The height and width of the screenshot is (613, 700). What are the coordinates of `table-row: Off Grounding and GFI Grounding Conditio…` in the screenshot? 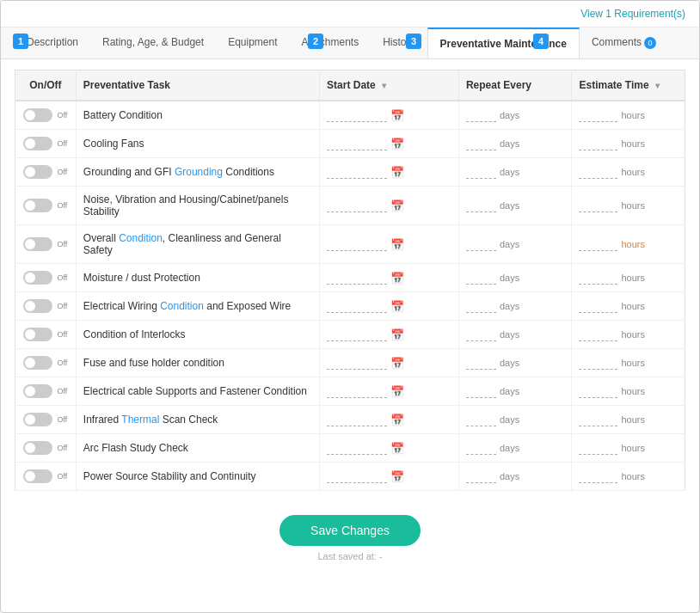 It's located at (351, 172).